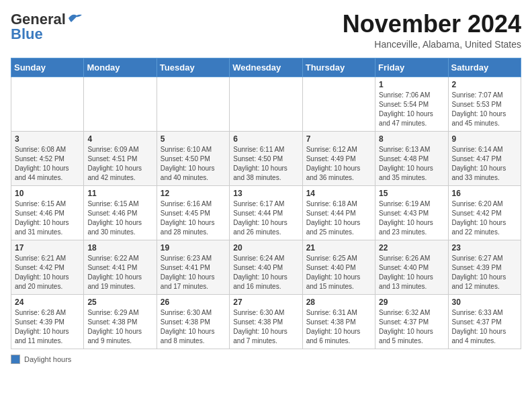 This screenshot has height=411, width=532. I want to click on calendar-cell: 17Sunrise: 6:21 AMSunset: 4:42 PMDayligh…, so click(48, 267).